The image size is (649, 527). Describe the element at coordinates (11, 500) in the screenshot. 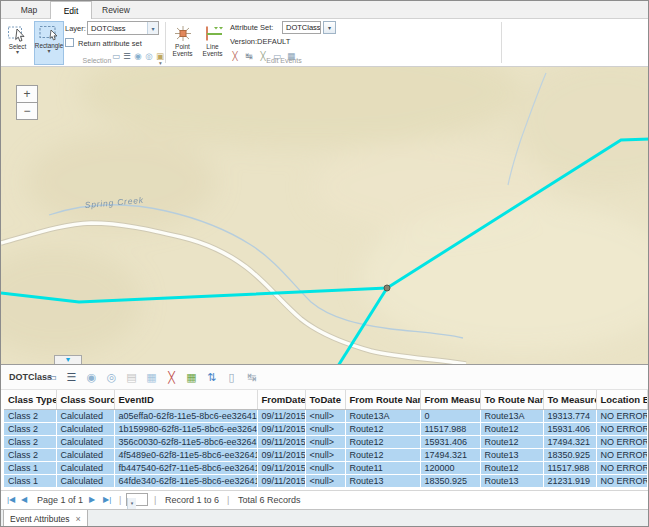

I see `first-page-button: |◀` at that location.